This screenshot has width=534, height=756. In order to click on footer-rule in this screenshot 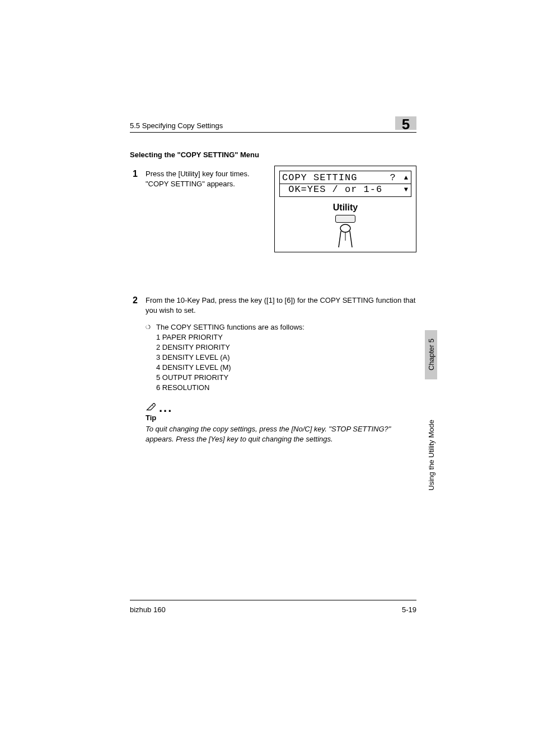, I will do `click(273, 600)`.